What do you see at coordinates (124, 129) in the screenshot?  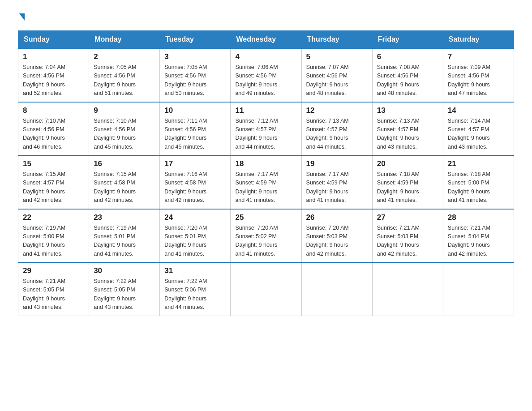 I see `calendar-cell: 9 Sunrise: 7:10 AM Sunset: 4:56 PM Dayli…` at bounding box center [124, 129].